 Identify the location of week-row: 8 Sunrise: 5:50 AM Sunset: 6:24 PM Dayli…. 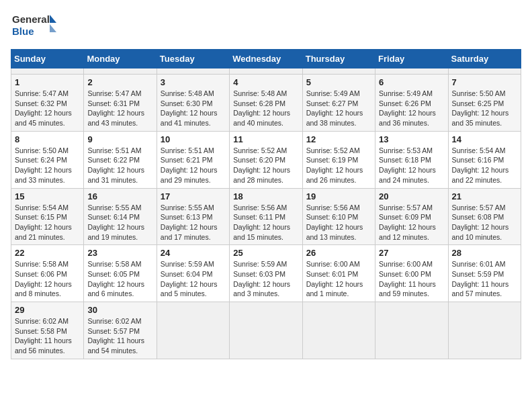
(266, 160).